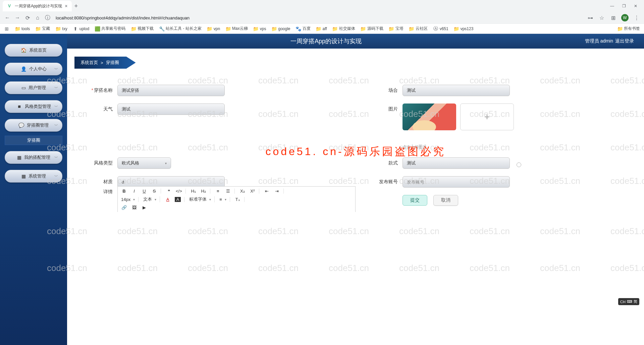 Image resolution: width=644 pixels, height=345 pixels. I want to click on sidebar-item-home: 🏠系统首页, so click(34, 50).